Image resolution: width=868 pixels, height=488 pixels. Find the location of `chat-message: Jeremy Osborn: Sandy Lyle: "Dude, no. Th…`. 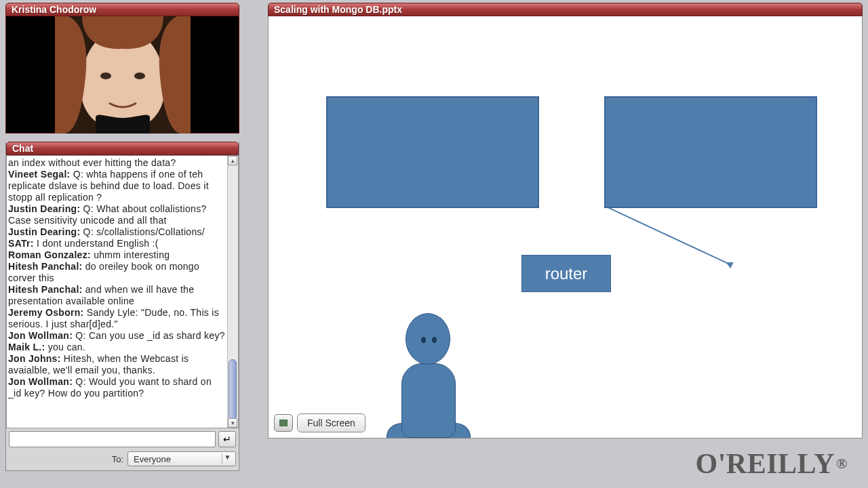

chat-message: Jeremy Osborn: Sandy Lyle: "Dude, no. Th… is located at coordinates (117, 319).